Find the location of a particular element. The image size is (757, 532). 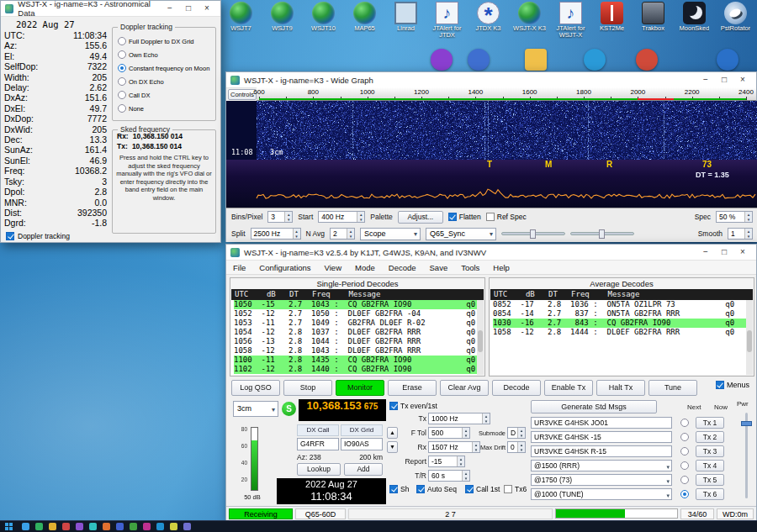

desktop-icon-jtdx-k3: *JTDX K3 is located at coordinates (488, 20).